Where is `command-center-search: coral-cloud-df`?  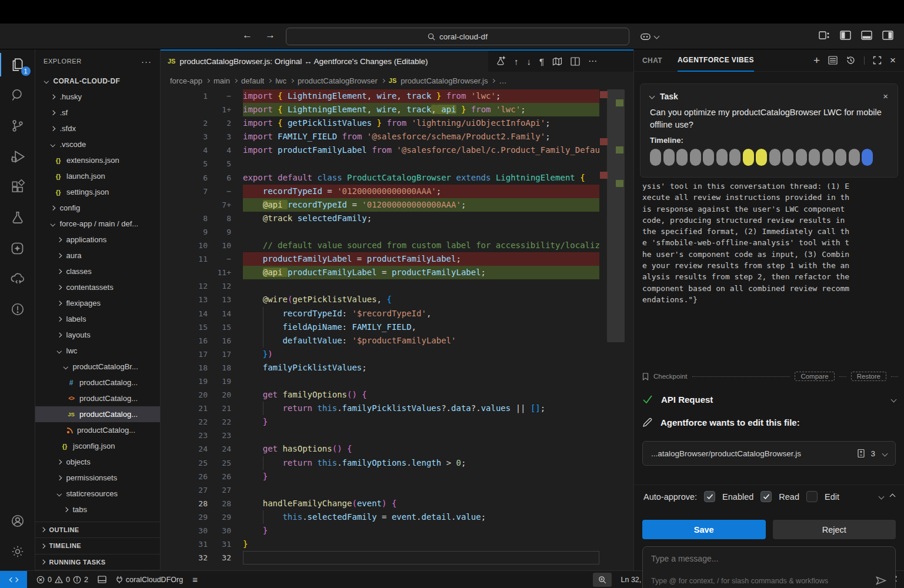 command-center-search: coral-cloud-df is located at coordinates (458, 36).